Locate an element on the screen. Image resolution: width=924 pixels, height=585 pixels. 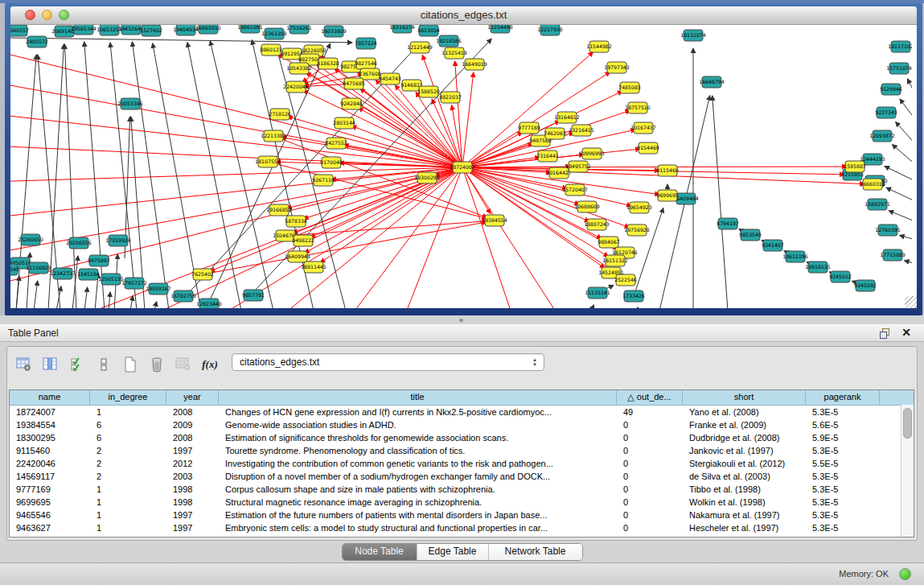
table-selector-combo: citations_edges.txt ▲▼ is located at coordinates (388, 362).